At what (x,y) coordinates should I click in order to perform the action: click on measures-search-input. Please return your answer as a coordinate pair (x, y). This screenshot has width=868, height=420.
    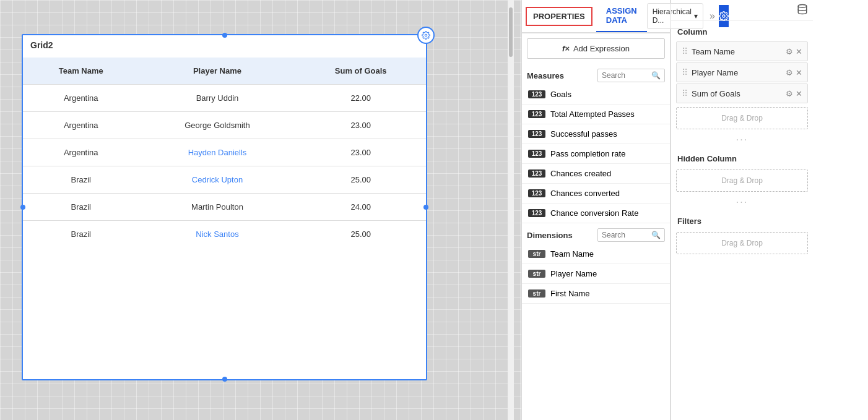
    Looking at the image, I should click on (627, 75).